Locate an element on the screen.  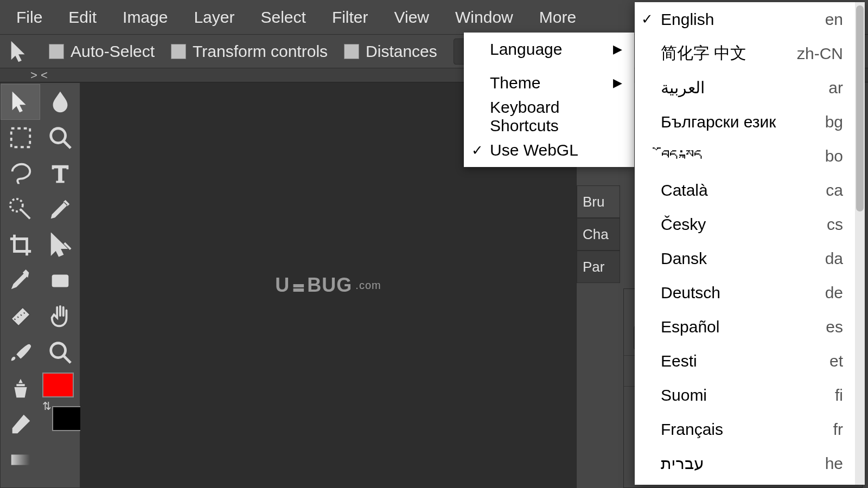
option-auto-select: Auto-Select is located at coordinates (102, 52).